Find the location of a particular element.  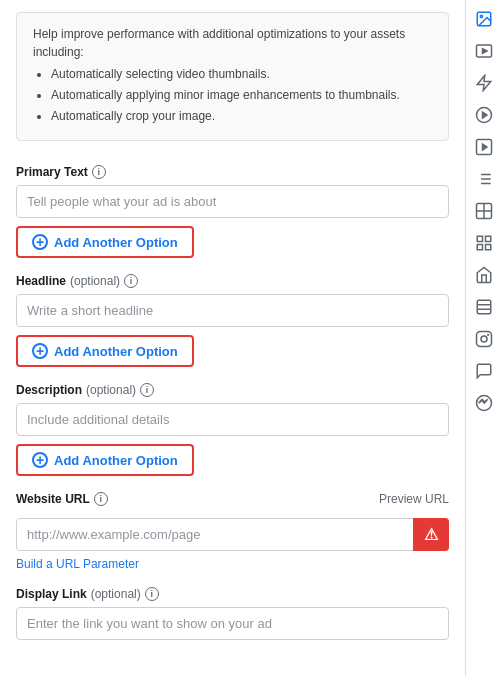

build-url-link: Build a URL Parameter is located at coordinates (78, 564).